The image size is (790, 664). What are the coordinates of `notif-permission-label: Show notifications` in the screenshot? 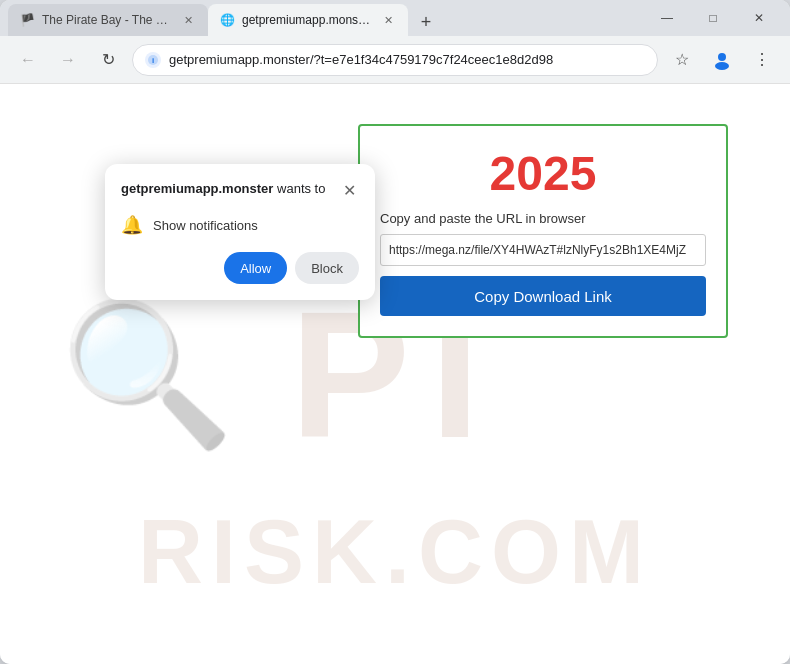 It's located at (206, 226).